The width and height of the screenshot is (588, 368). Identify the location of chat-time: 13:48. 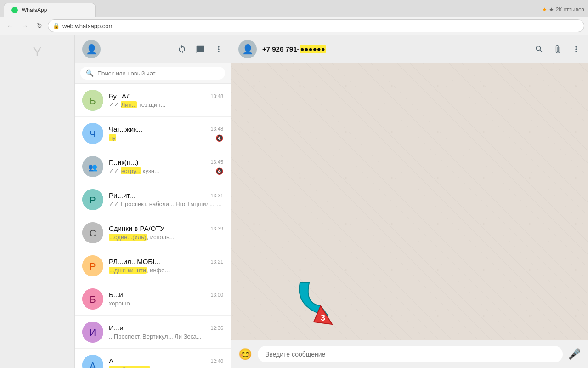
(217, 96).